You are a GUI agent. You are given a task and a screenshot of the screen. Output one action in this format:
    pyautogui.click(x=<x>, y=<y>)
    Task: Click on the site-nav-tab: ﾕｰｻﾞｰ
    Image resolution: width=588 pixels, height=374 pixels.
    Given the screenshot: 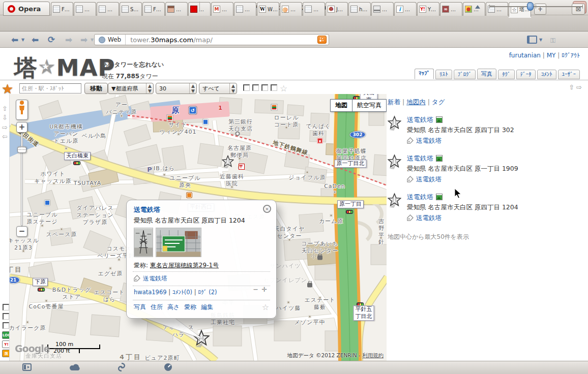 What is the action you would take?
    pyautogui.click(x=569, y=74)
    